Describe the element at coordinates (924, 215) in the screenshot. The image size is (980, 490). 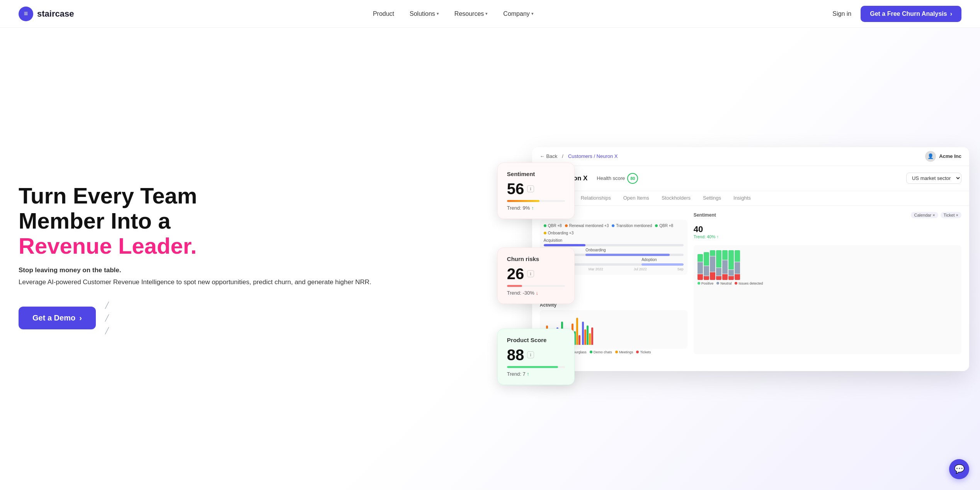
I see `filter-calendar: Calendar ×` at that location.